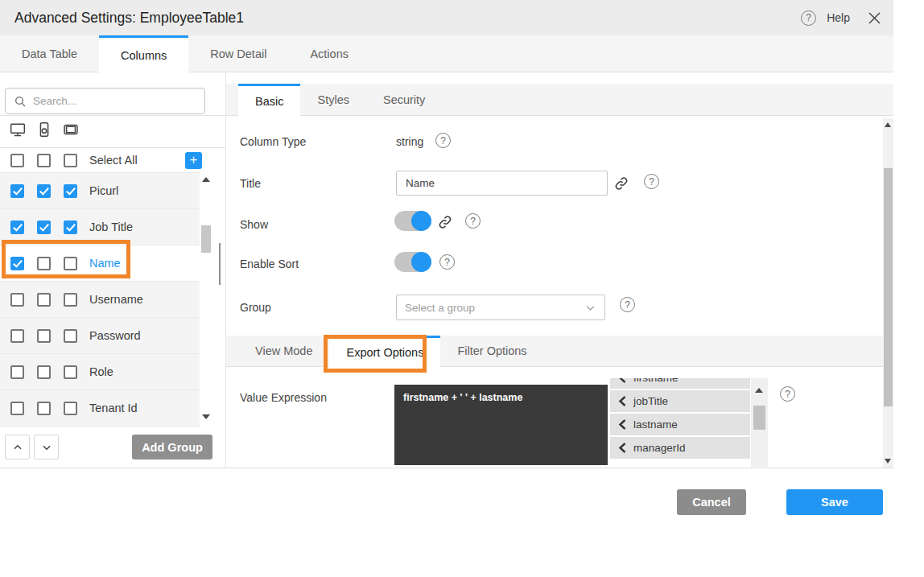 The height and width of the screenshot is (577, 924). Describe the element at coordinates (404, 100) in the screenshot. I see `tab-label: Security` at that location.